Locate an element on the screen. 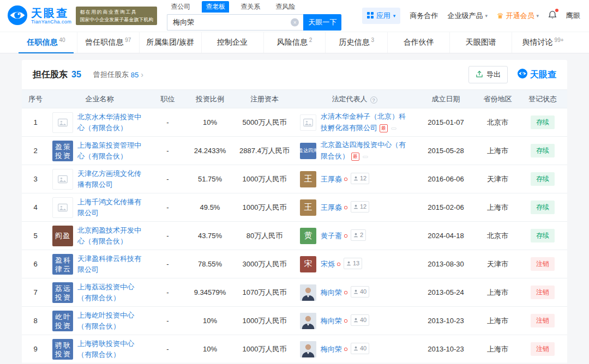  info-icon: ? is located at coordinates (374, 100).